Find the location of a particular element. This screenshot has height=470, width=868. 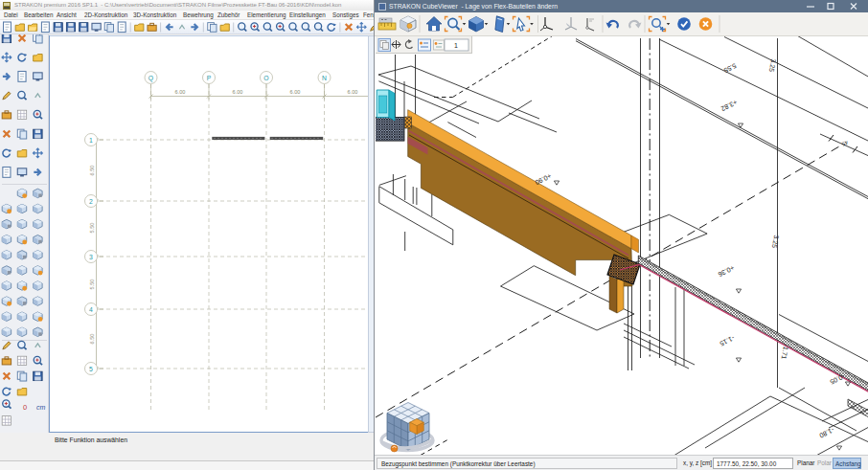

svg-text: N is located at coordinates (324, 78).